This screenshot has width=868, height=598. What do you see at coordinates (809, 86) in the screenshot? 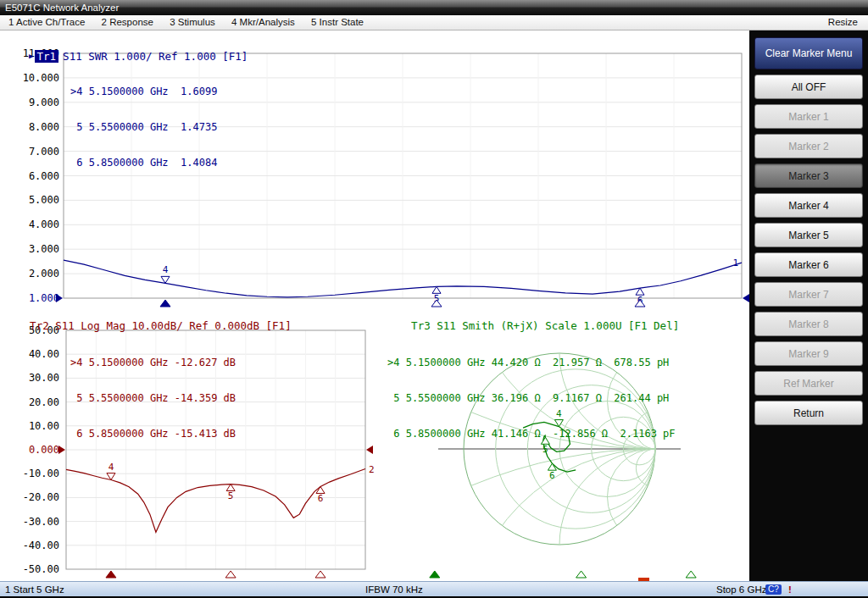
I see `softkey-all-off: All OFF` at bounding box center [809, 86].